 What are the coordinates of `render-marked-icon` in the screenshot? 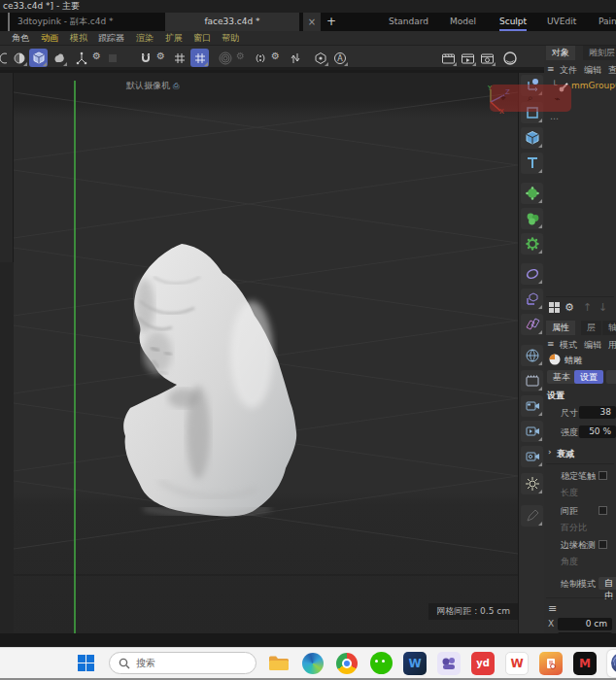 It's located at (468, 58).